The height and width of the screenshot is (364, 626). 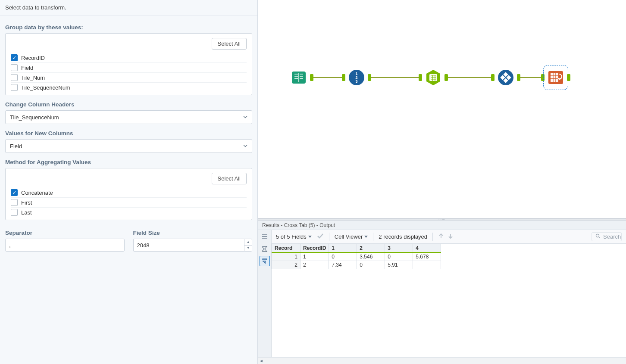 I want to click on results-title: Results - Cross Tab (5) - Output, so click(x=442, y=226).